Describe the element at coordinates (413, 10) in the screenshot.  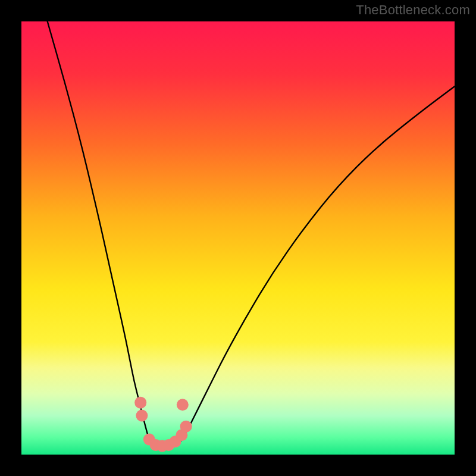
I see `watermark-text: TheBottleneck.com` at that location.